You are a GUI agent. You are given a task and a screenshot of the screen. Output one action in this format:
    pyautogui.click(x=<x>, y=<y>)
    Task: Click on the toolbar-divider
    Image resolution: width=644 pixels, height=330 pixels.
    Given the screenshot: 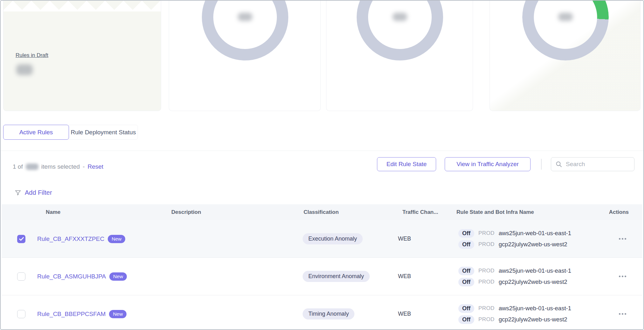 What is the action you would take?
    pyautogui.click(x=541, y=164)
    